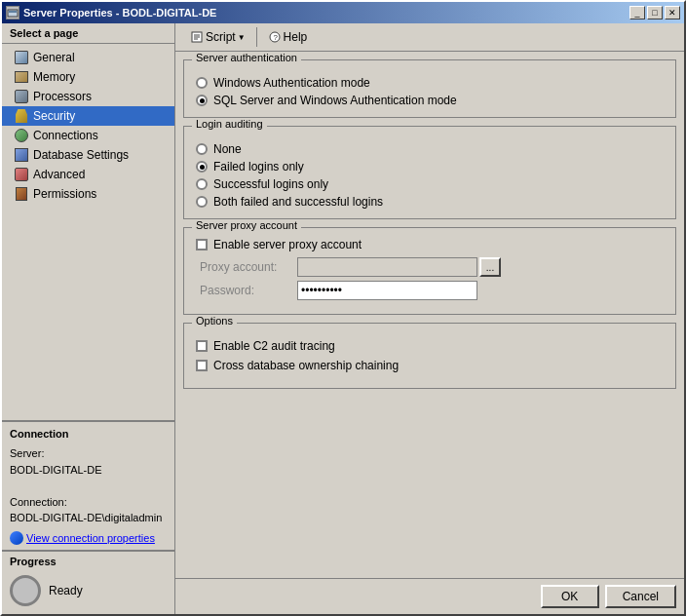  What do you see at coordinates (430, 149) in the screenshot?
I see `none-option: None` at bounding box center [430, 149].